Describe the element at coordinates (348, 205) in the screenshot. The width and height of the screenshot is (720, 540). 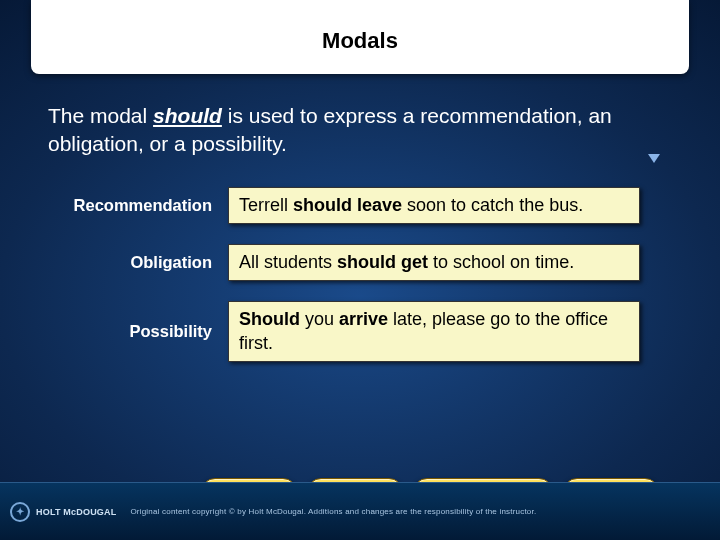
I see `ex-bold: should leave` at that location.